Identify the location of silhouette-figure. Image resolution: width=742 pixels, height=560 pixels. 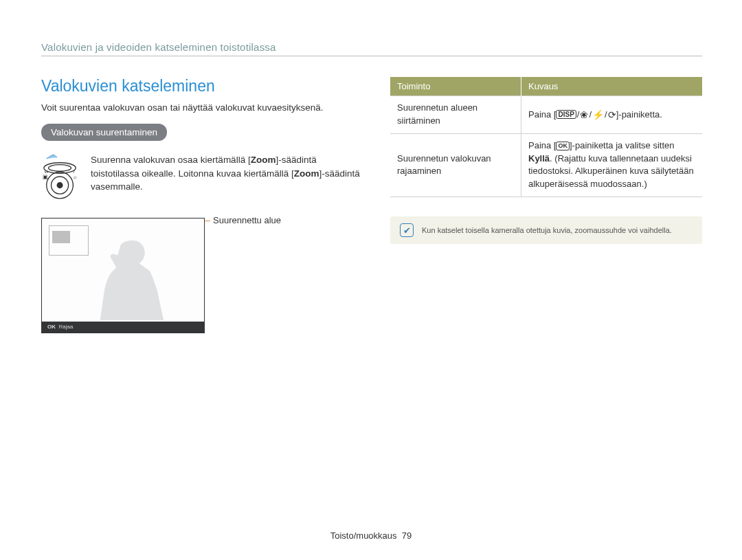
(130, 280).